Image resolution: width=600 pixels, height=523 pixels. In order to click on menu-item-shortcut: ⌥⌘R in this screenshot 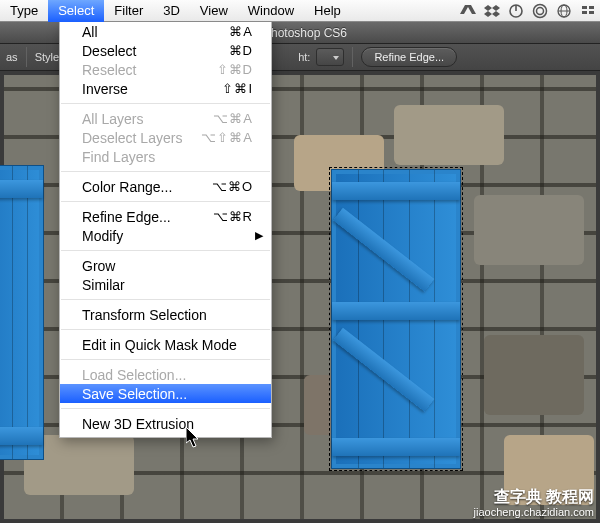, I will do `click(233, 216)`.